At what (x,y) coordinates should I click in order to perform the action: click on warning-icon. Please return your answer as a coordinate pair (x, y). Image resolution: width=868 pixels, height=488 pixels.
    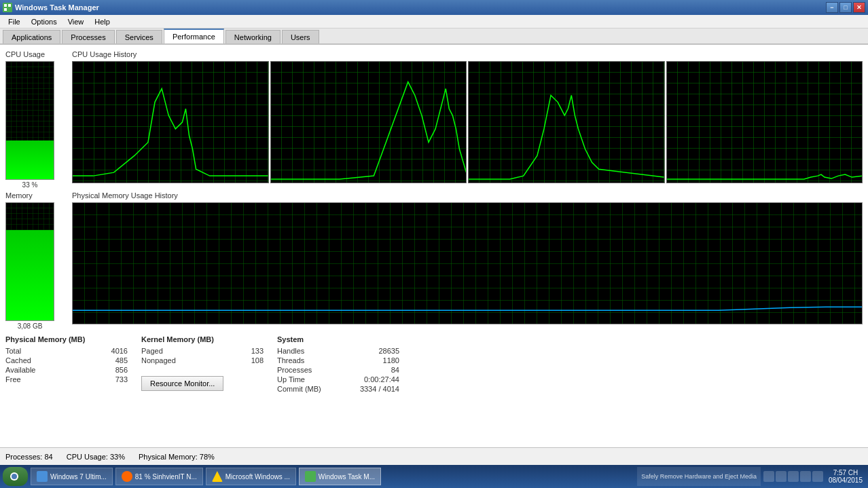
    Looking at the image, I should click on (217, 476).